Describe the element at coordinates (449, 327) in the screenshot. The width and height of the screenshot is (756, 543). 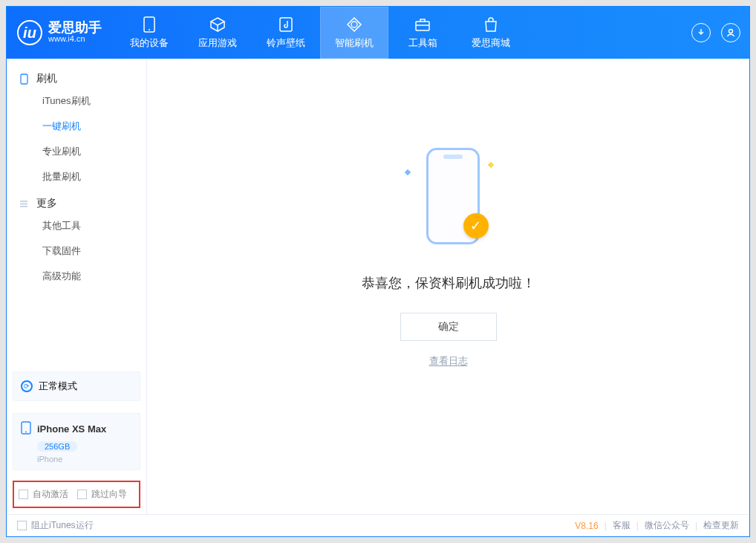
I see `ok-button: 确定` at that location.